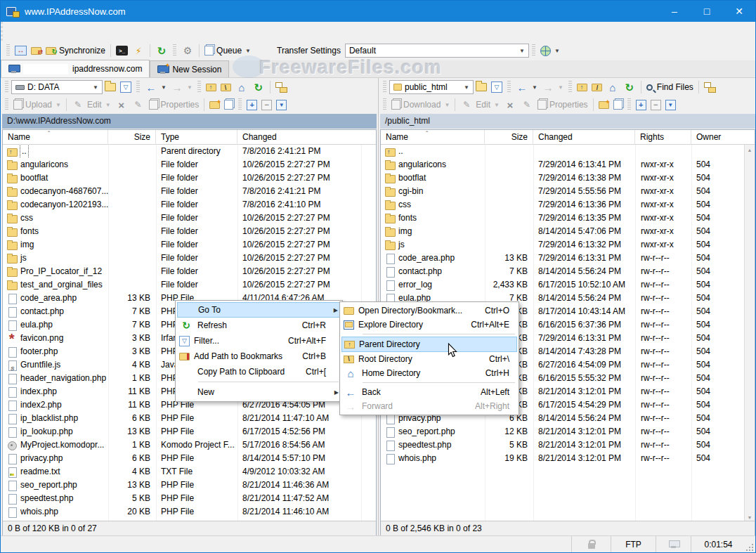 This screenshot has width=756, height=553. I want to click on root-directory-button: \, so click(226, 87).